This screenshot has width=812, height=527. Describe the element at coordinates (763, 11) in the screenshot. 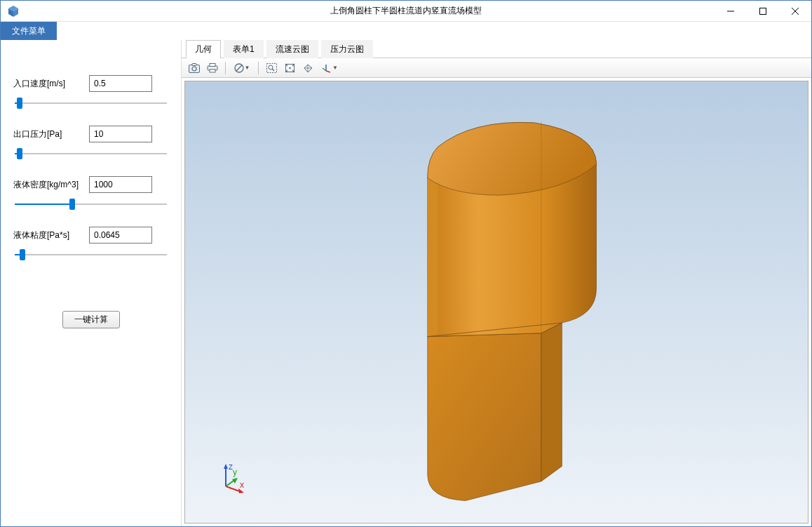

I see `window-controls` at that location.